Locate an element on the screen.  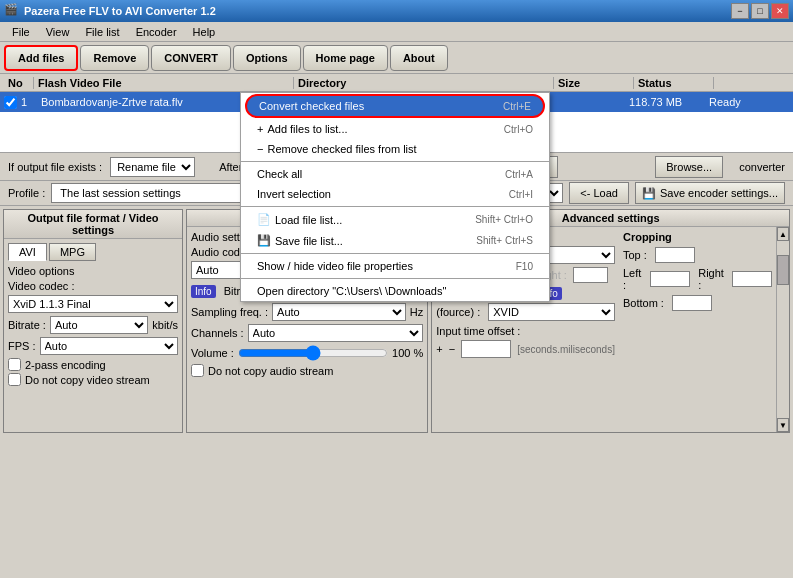
volume-slider is located at coordinates (313, 353).